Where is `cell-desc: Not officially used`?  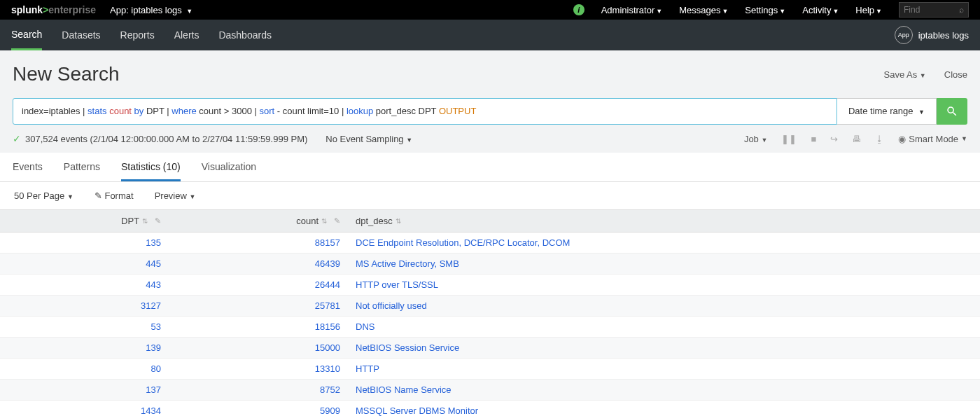 cell-desc: Not officially used is located at coordinates (664, 305).